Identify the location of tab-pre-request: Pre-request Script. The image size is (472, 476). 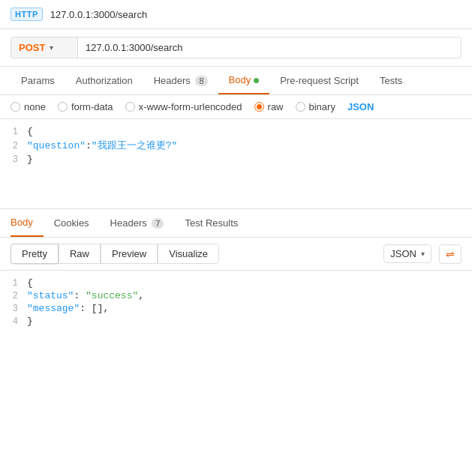
(320, 81).